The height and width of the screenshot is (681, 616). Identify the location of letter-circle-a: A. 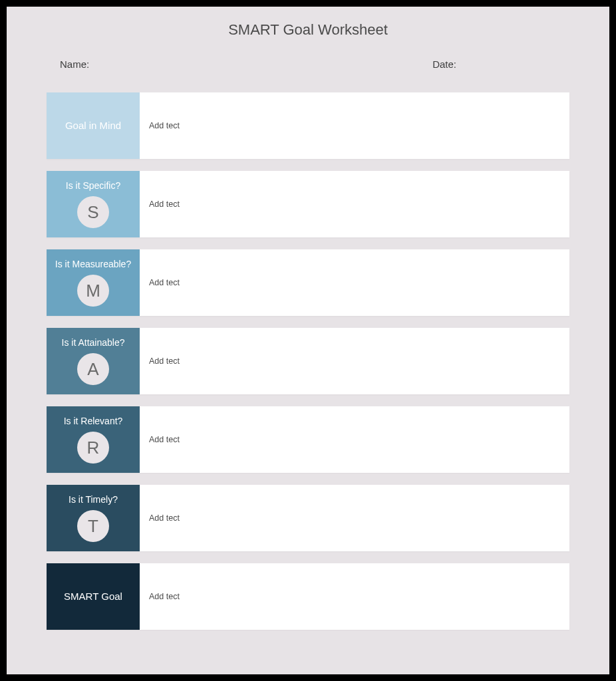
(93, 369).